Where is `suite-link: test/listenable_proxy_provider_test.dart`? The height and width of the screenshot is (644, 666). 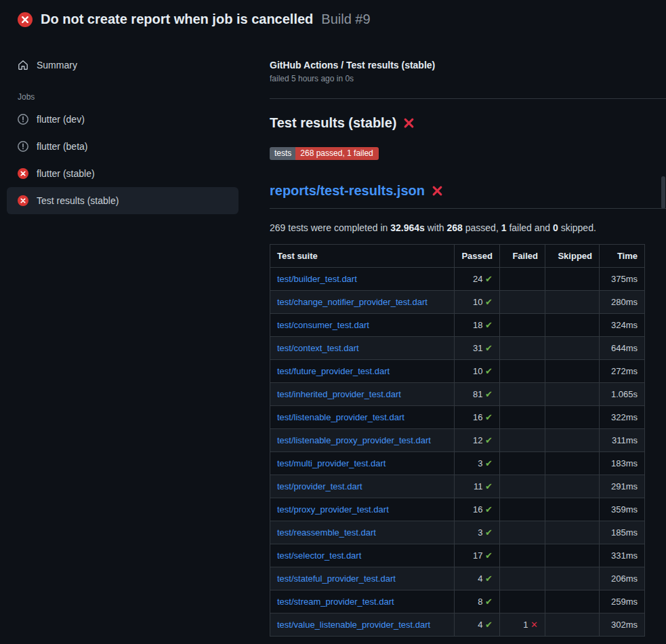 suite-link: test/listenable_proxy_provider_test.dart is located at coordinates (354, 441).